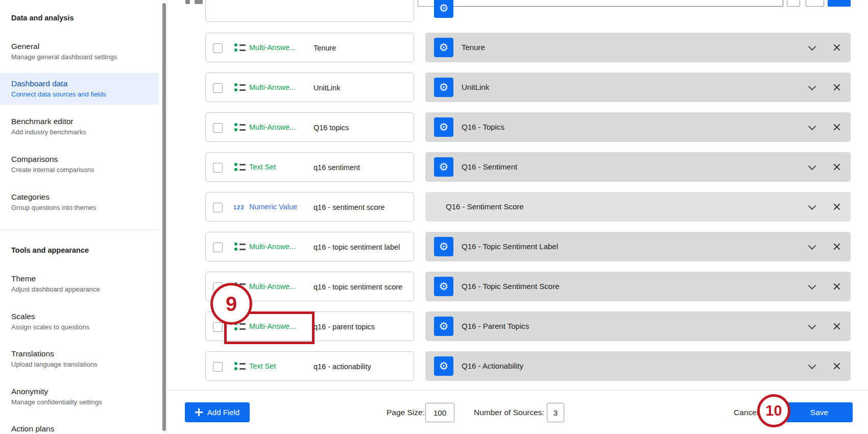 The image size is (868, 434). Describe the element at coordinates (434, 326) in the screenshot. I see `field-row-parent-topics: Multi-Answe... q16 - parent topics ⚙ Q16…` at that location.